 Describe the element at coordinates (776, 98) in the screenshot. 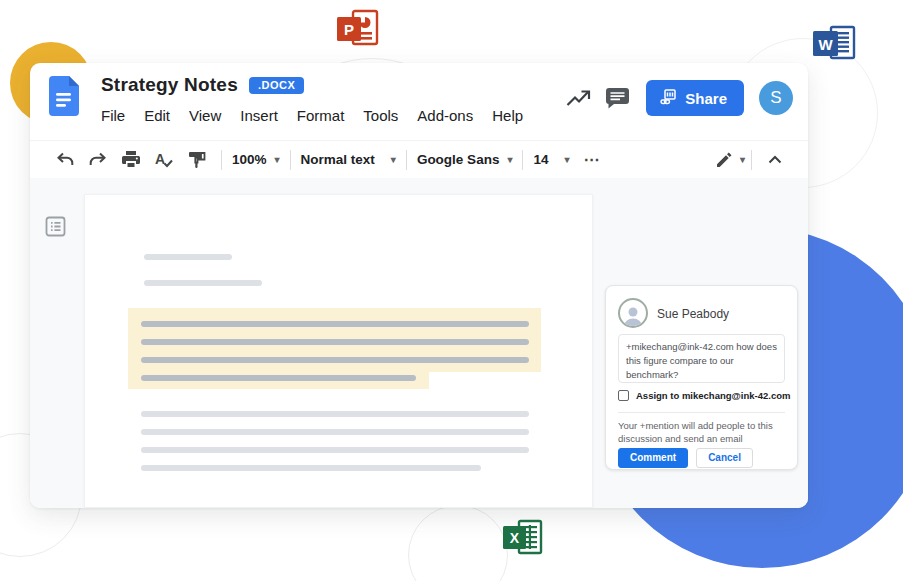

I see `avatar: S` at that location.